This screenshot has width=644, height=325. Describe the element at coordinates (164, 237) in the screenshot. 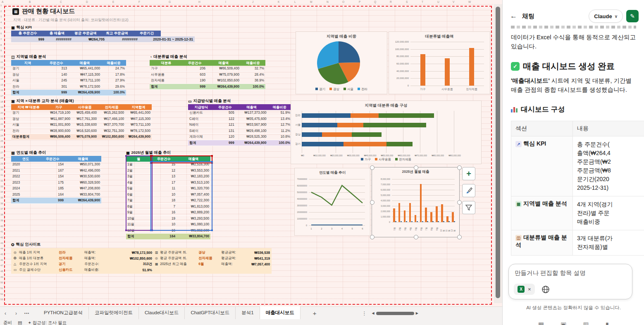

I see `total-cell: 164` at that location.